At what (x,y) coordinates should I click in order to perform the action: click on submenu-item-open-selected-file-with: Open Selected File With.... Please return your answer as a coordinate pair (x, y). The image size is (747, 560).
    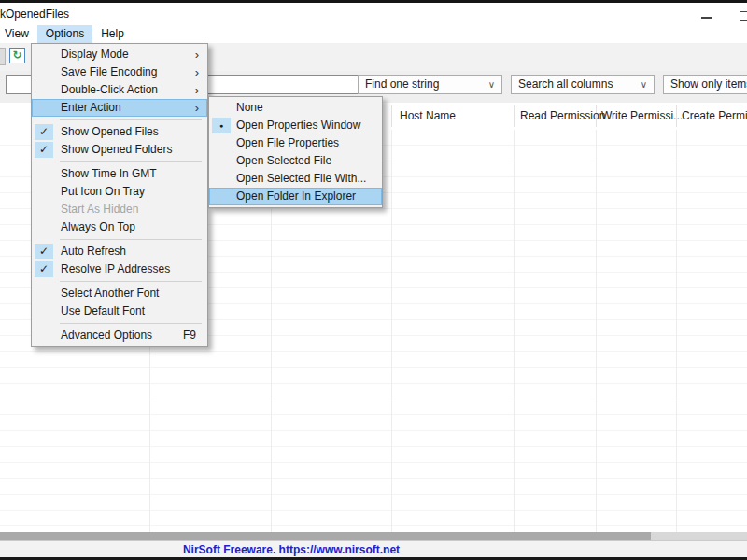
    Looking at the image, I should click on (295, 179).